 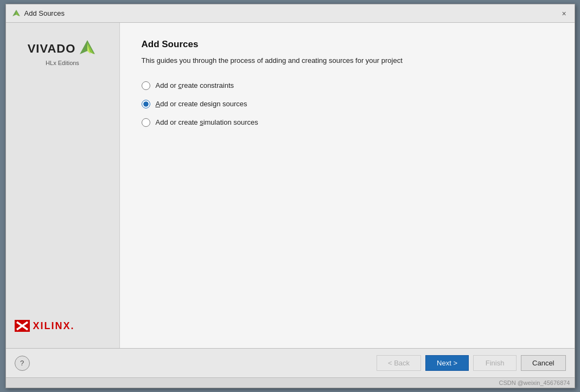 I want to click on vivado-label: VIVADO, so click(x=52, y=49).